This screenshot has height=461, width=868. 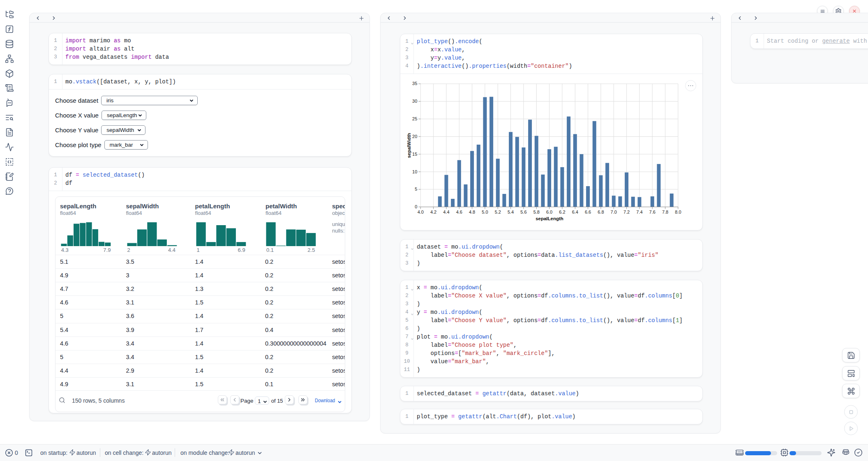 What do you see at coordinates (549, 219) in the screenshot?
I see `svg-text: sepalLength` at bounding box center [549, 219].